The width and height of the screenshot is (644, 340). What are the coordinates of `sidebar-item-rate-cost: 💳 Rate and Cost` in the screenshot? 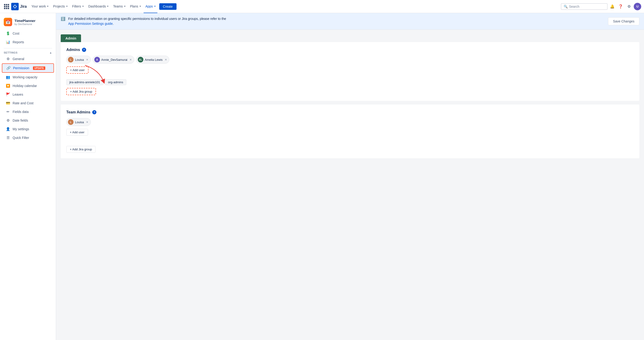 It's located at (28, 103).